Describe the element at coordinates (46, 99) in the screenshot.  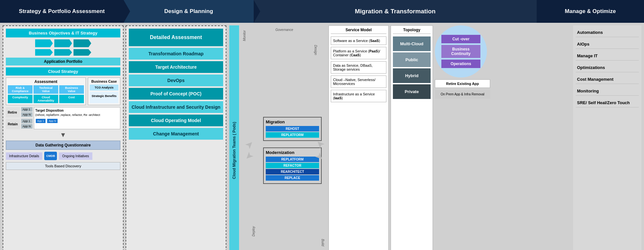
I see `assess-cloud: CloudAmenability` at that location.